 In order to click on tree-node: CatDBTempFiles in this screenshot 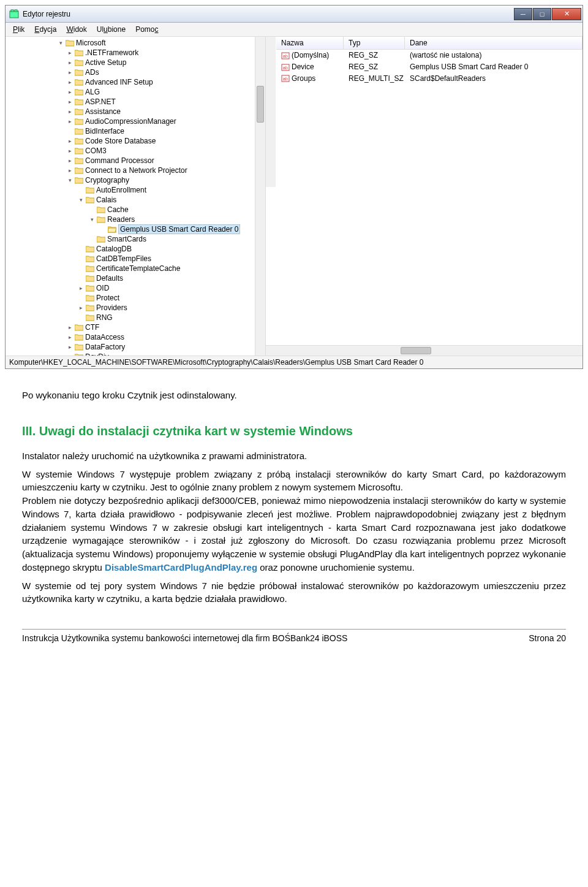, I will do `click(135, 259)`.